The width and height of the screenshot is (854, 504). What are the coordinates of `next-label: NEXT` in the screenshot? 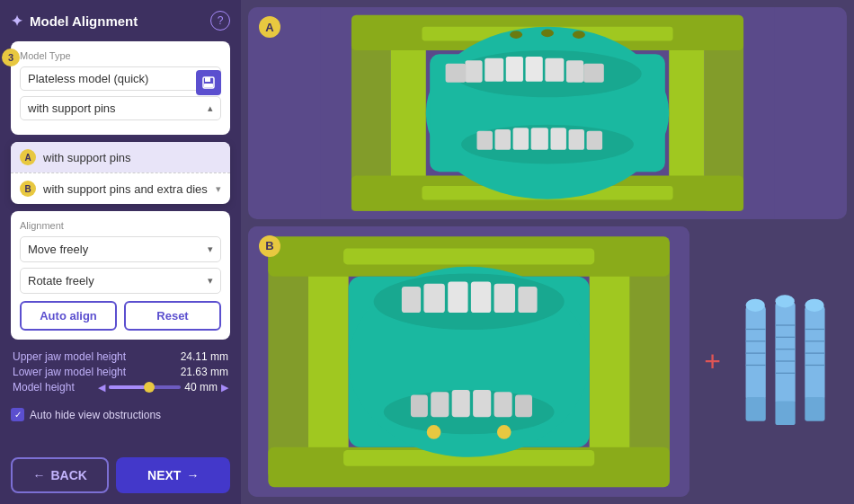 It's located at (164, 475).